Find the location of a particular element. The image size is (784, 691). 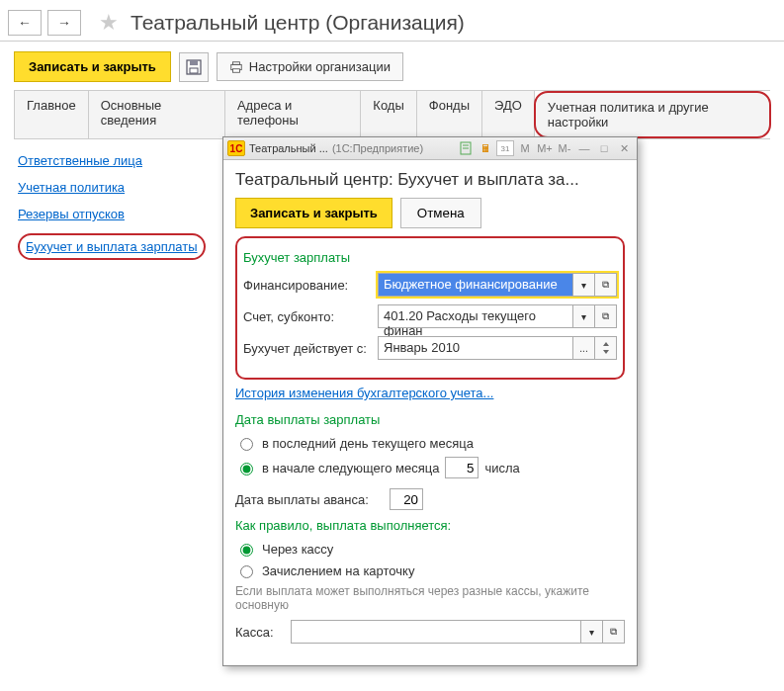

modal-title: Театральный центр: Бухучет и выплата за.… is located at coordinates (430, 179).